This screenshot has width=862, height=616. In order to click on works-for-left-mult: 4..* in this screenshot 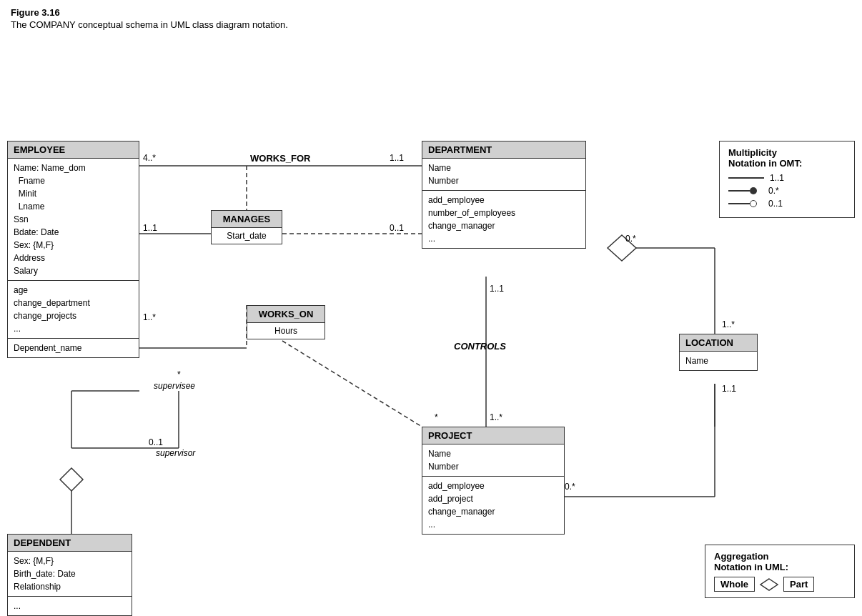, I will do `click(149, 158)`.